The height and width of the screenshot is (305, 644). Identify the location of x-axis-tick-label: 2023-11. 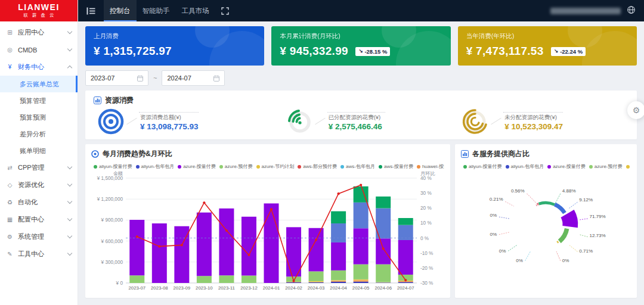
(227, 288).